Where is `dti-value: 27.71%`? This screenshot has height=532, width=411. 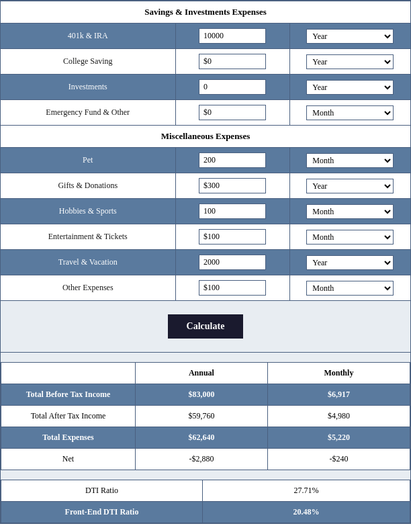 dti-value: 27.71% is located at coordinates (306, 491).